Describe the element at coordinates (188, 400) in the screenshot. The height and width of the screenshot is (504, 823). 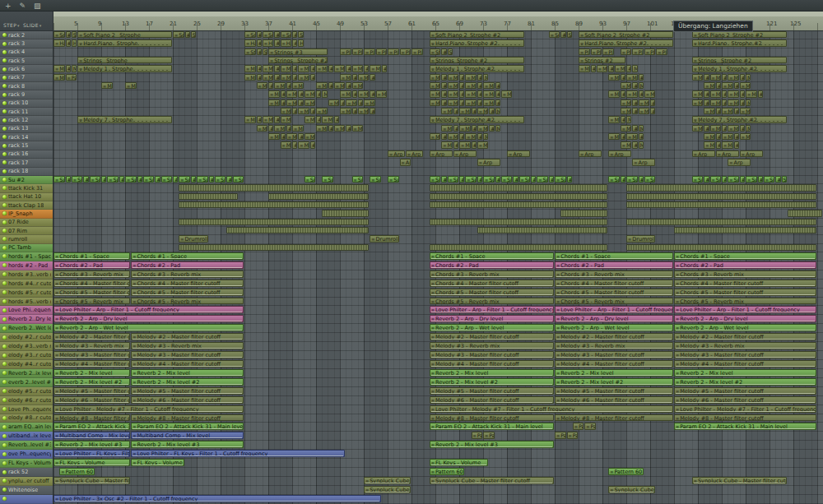
I see `automation-clip: ≡Melody #6 - Master filter cutoff` at that location.